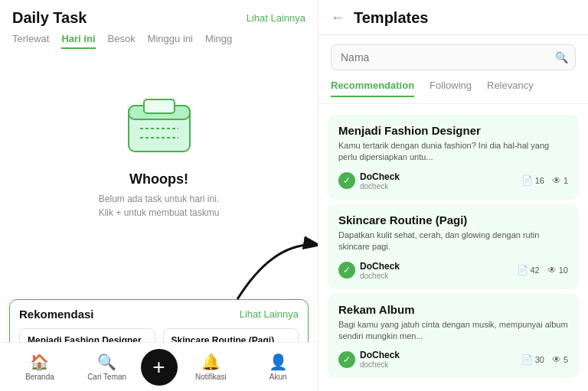 This screenshot has width=588, height=391. Describe the element at coordinates (535, 270) in the screenshot. I see `stat-1-count1: 42` at that location.